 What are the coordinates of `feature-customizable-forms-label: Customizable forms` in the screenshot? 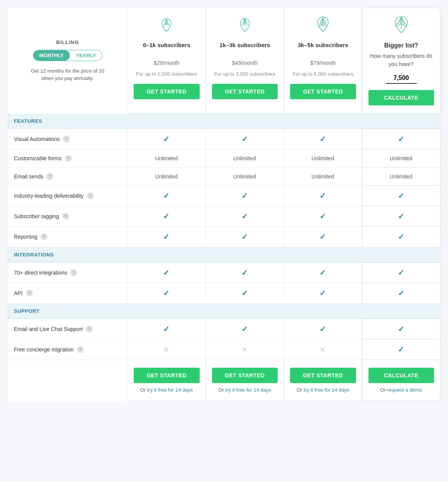 It's located at (38, 158).